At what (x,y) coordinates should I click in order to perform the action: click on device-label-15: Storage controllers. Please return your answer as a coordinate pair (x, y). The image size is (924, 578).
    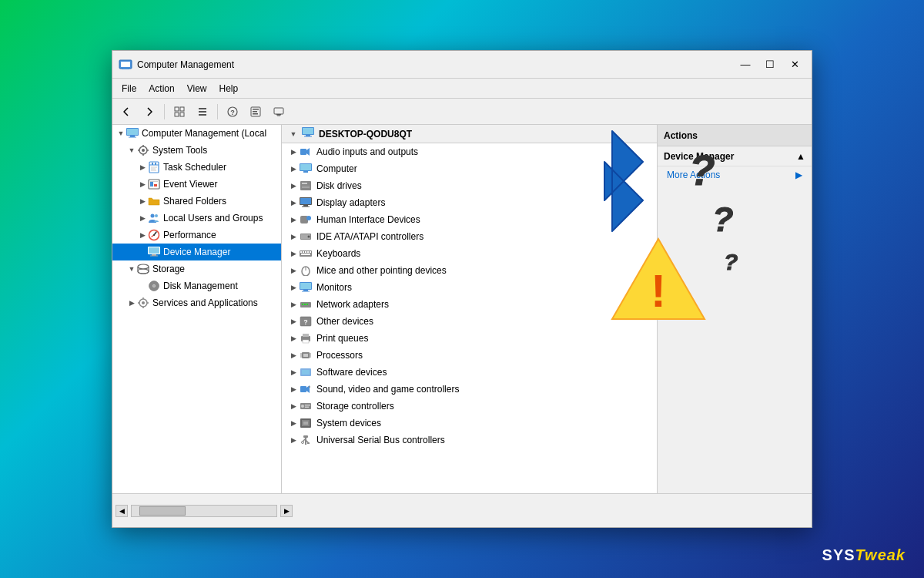
    Looking at the image, I should click on (356, 406).